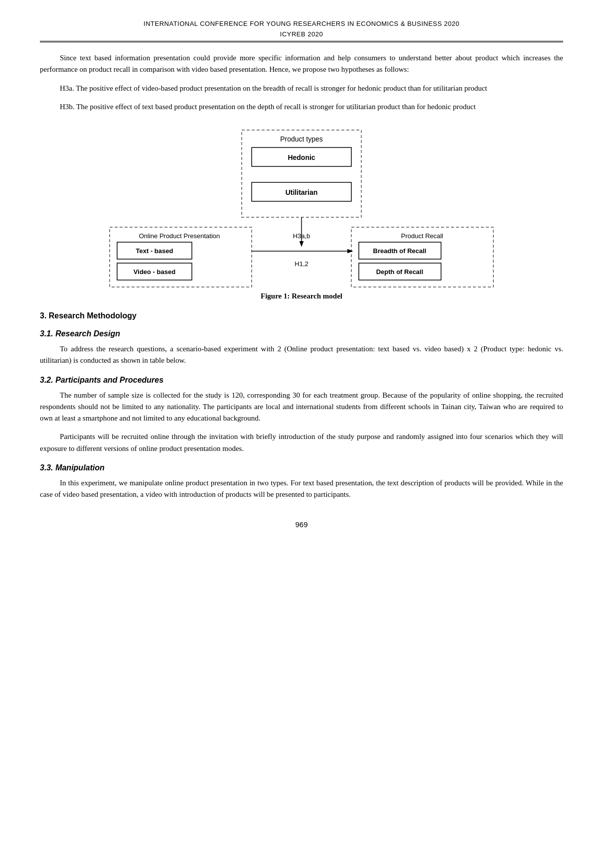  Describe the element at coordinates (302, 468) in the screenshot. I see `section-33-heading: 3.3. Manipulation` at that location.